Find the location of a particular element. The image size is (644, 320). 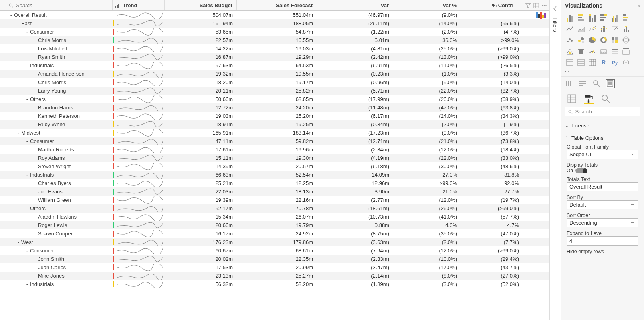

budget-column-header: Sales Budget is located at coordinates (201, 6).